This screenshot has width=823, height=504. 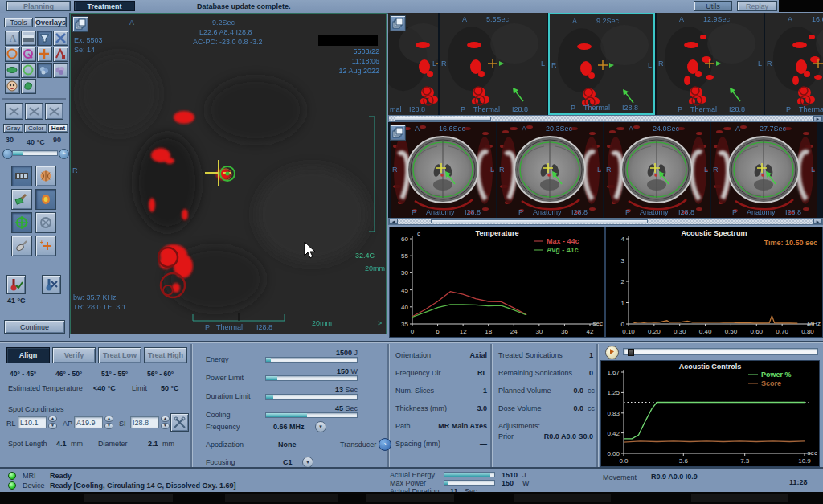 I want to click on replay-play-button, so click(x=612, y=352).